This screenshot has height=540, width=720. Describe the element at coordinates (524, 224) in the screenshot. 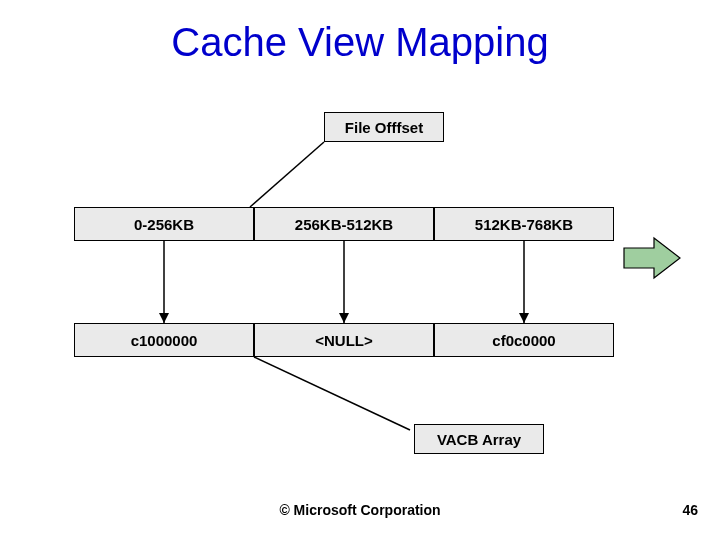

I see `offset-cell-2: 512KB-768KB` at that location.